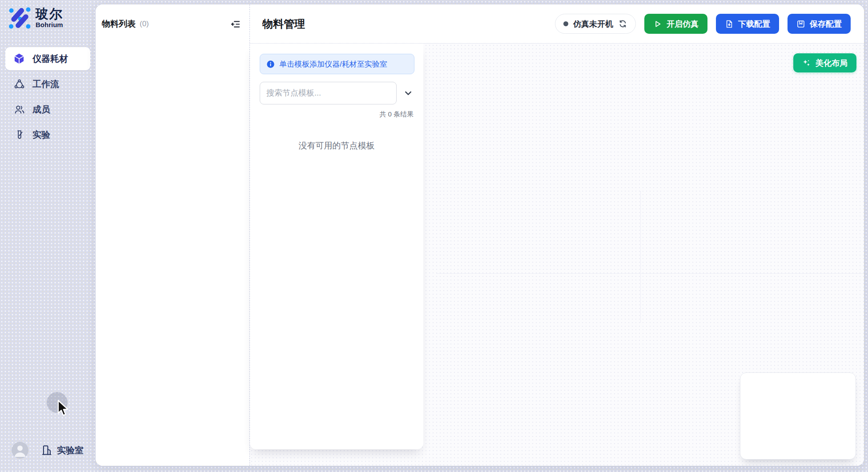 Image resolution: width=868 pixels, height=472 pixels. Describe the element at coordinates (36, 18) in the screenshot. I see `brand-logo: 玻尔 Bohrium` at that location.